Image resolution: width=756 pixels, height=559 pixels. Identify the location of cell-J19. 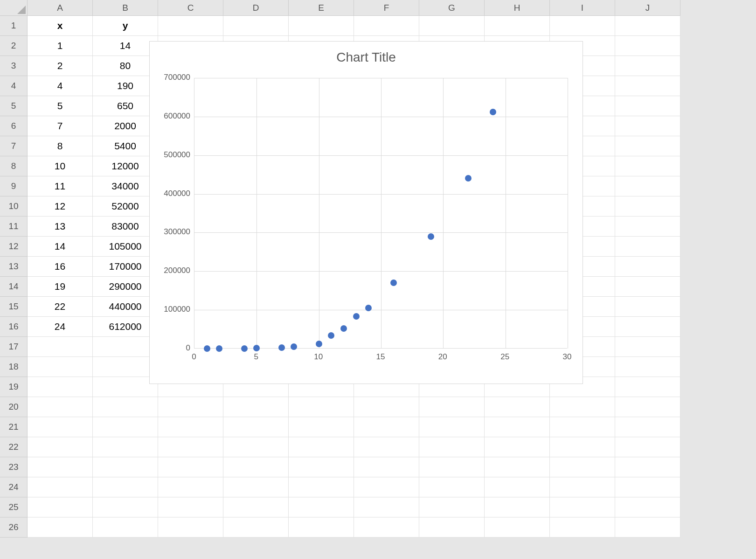
(648, 387).